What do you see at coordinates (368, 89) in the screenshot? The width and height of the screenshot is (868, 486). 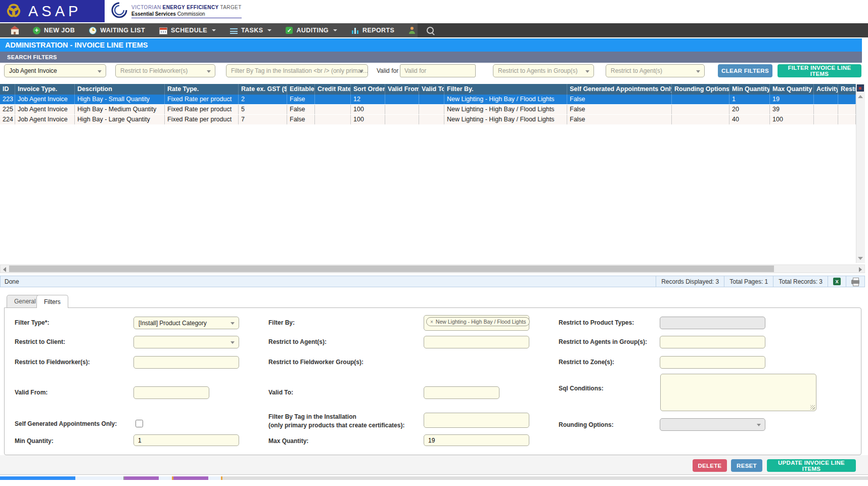 I see `column-header: Sort Order` at bounding box center [368, 89].